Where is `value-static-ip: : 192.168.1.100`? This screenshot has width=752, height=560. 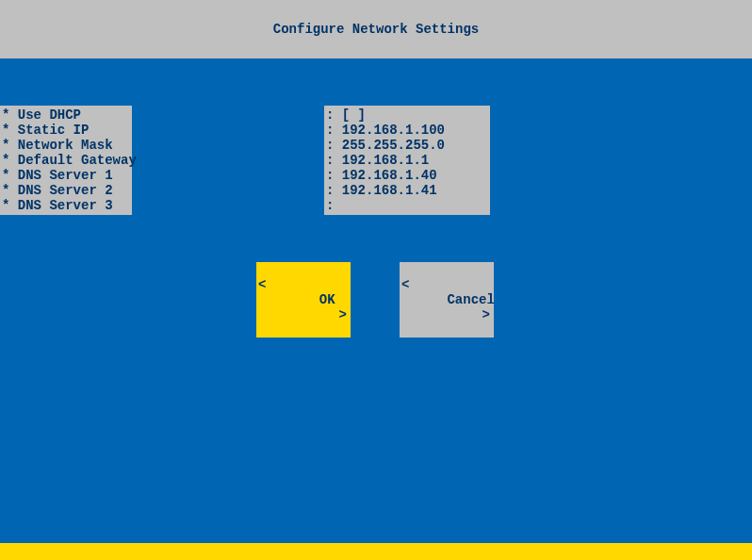
value-static-ip: : 192.168.1.100 is located at coordinates (407, 130).